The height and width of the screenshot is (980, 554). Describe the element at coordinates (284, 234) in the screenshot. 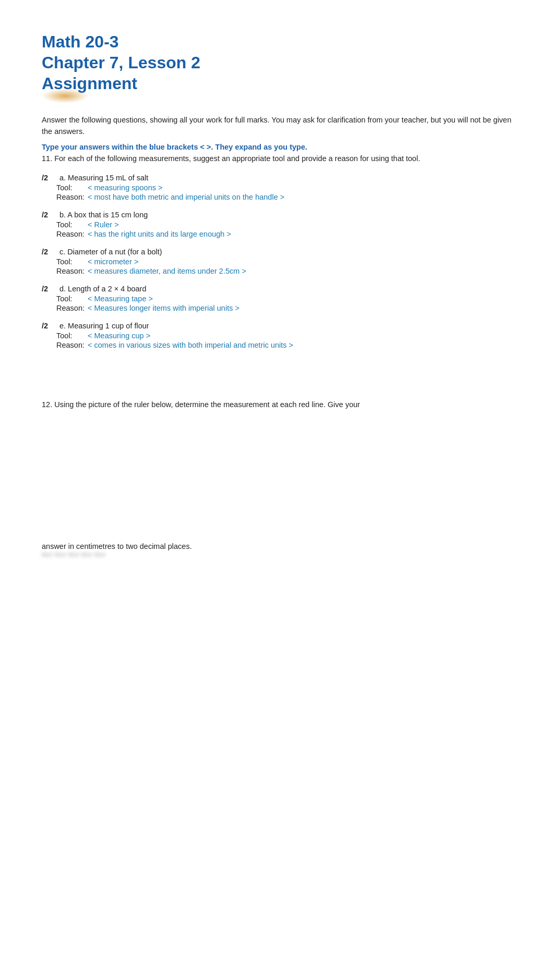

I see `reason-line-b: Reason: < has the right units and its la…` at that location.